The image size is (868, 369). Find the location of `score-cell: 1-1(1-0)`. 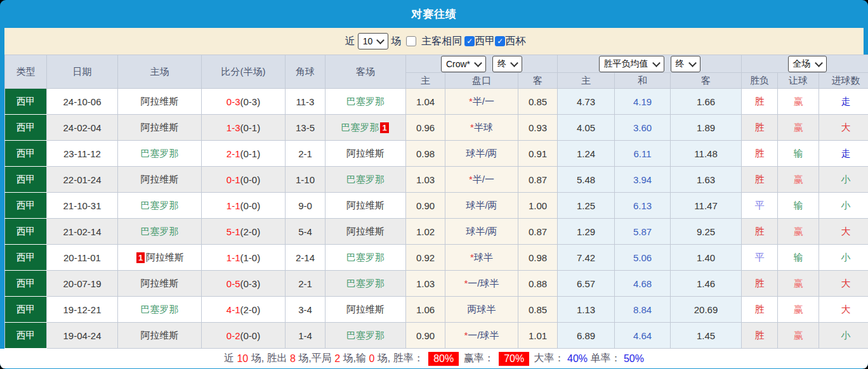

score-cell: 1-1(1-0) is located at coordinates (244, 257).